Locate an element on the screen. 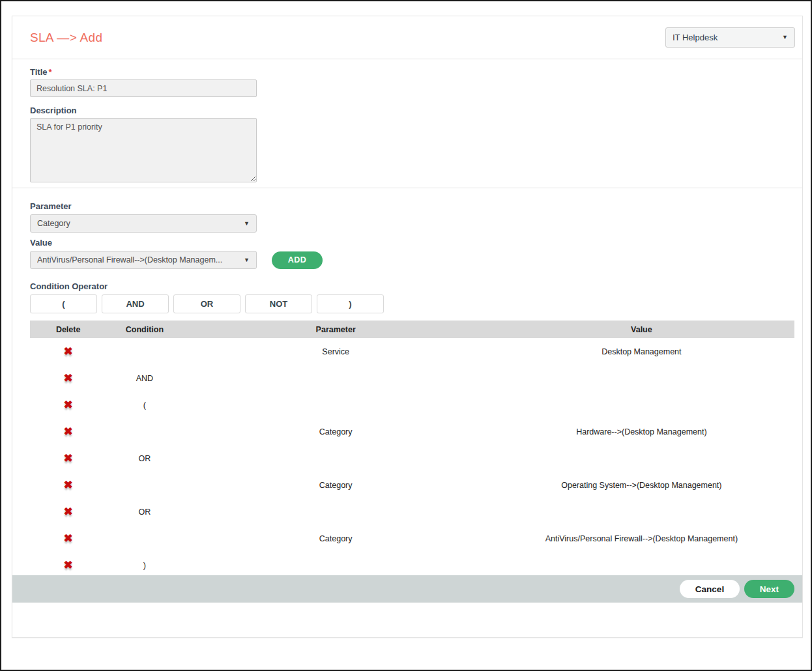  cell-value: AntiVirus/Personal Firewall-->(Desktop M… is located at coordinates (641, 539).